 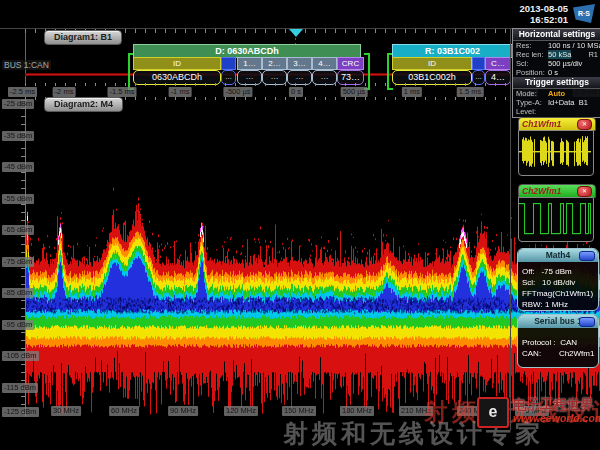 I want to click on freq-axis-label: 150 MHz, so click(x=299, y=411).